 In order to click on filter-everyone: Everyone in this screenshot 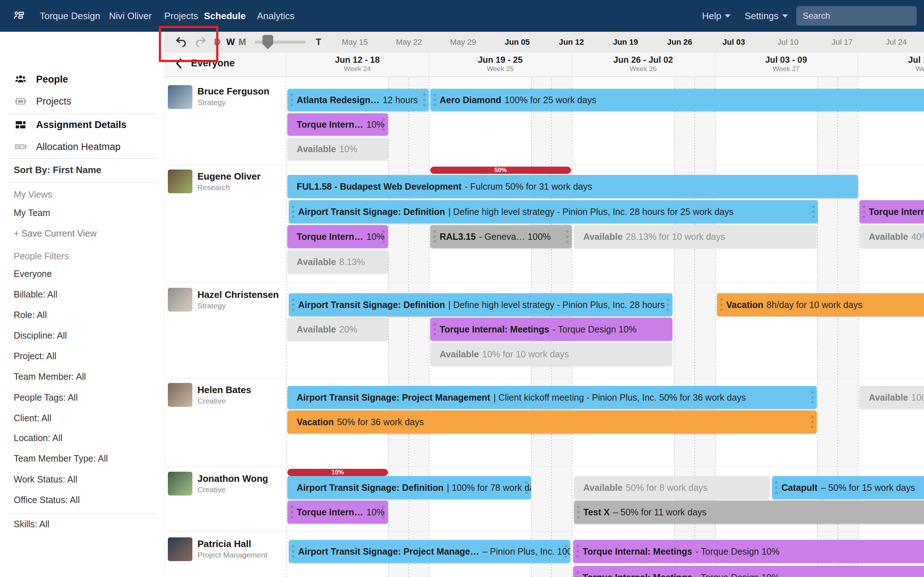, I will do `click(33, 274)`.